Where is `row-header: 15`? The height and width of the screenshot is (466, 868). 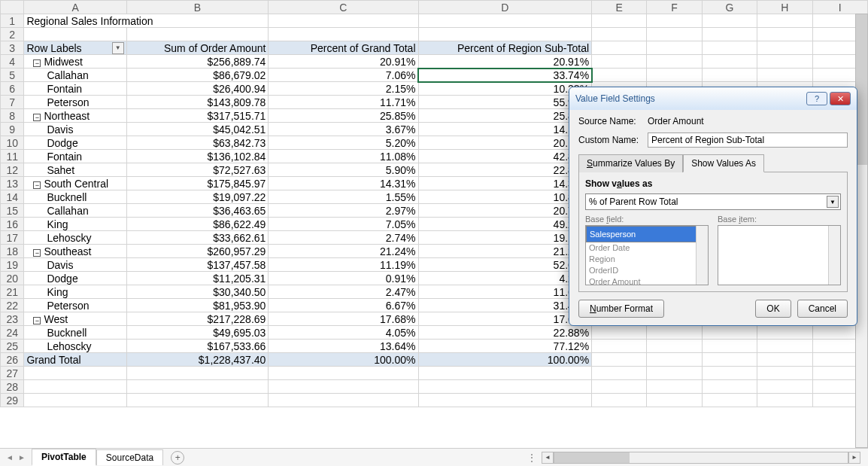 row-header: 15 is located at coordinates (12, 211).